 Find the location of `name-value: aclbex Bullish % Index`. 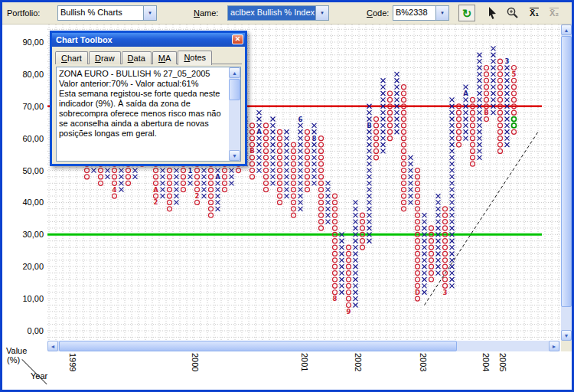

name-value: aclbex Bullish % Index is located at coordinates (272, 13).